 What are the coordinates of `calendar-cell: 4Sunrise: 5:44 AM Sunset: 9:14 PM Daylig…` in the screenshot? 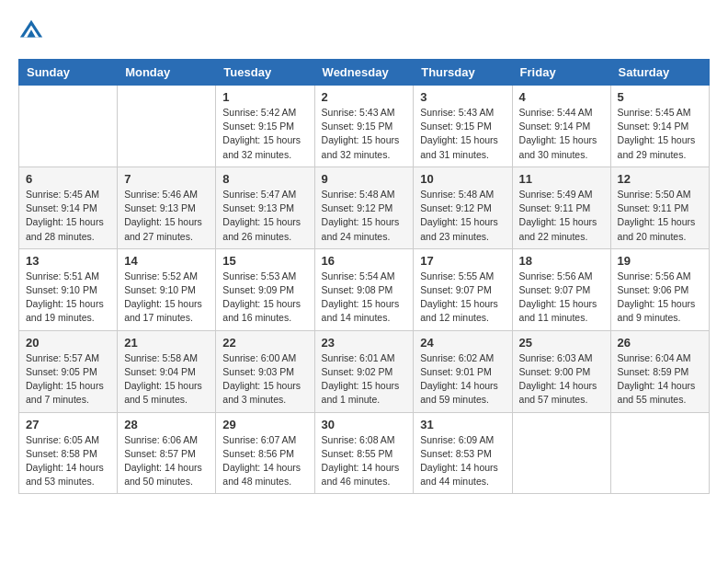 It's located at (561, 127).